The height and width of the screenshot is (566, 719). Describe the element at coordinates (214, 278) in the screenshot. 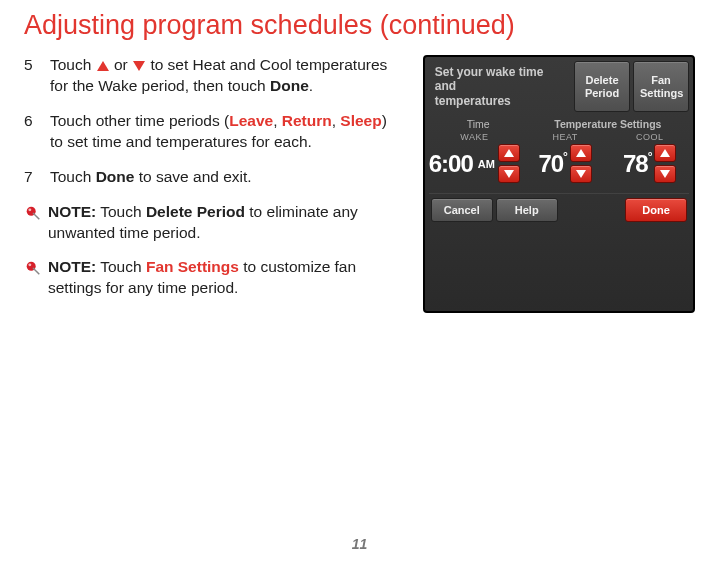

I see `note-fan-settings: NOTE: Touch Fan Settings to customize fa…` at that location.